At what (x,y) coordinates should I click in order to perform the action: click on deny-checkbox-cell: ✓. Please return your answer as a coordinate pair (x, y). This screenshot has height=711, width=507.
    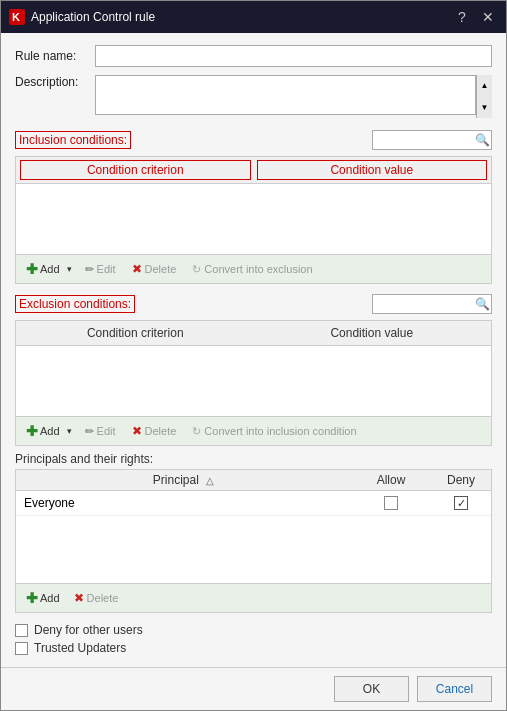
    Looking at the image, I should click on (461, 503).